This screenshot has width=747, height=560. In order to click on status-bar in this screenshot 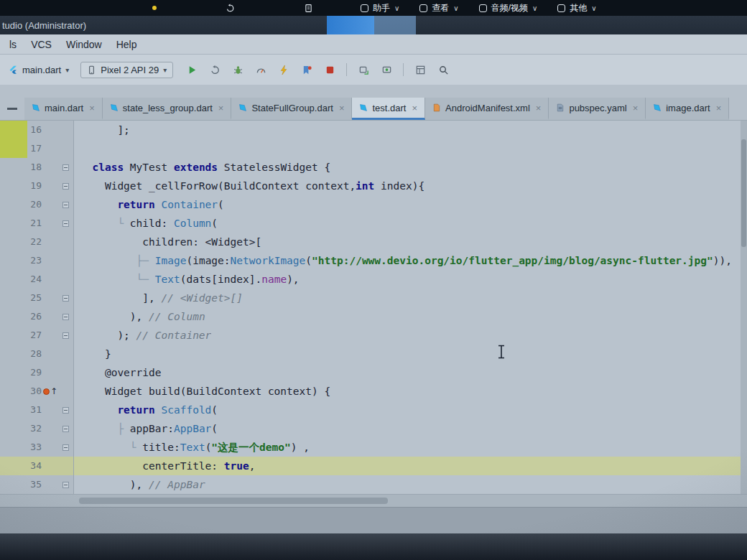, I will do `click(374, 520)`.